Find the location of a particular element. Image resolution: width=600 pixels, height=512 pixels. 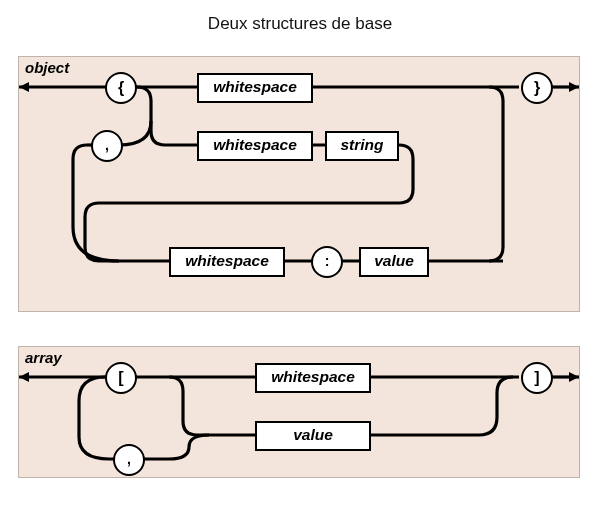

close-brace-terminal: } is located at coordinates (537, 88).